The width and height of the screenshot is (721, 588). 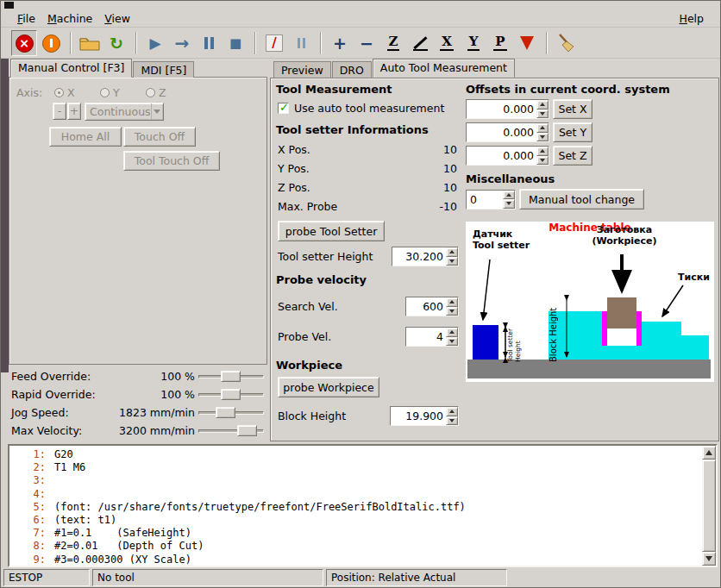 I want to click on feed-override-slider, so click(x=231, y=376).